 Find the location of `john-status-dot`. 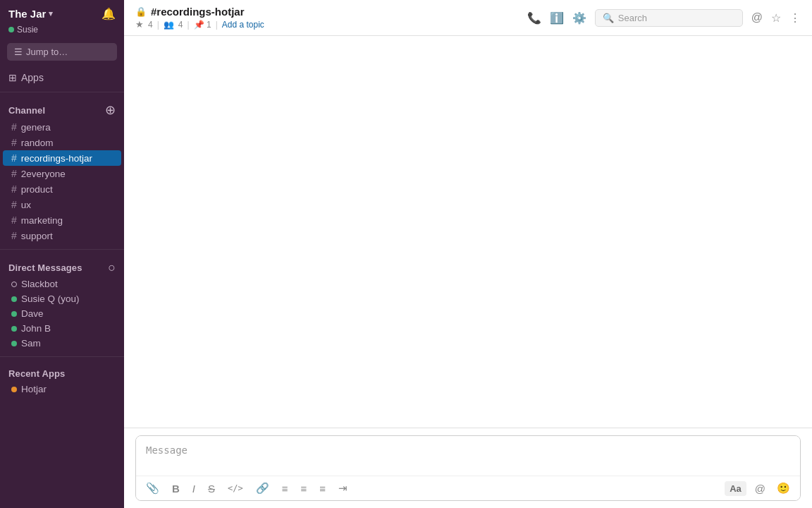

john-status-dot is located at coordinates (14, 329).